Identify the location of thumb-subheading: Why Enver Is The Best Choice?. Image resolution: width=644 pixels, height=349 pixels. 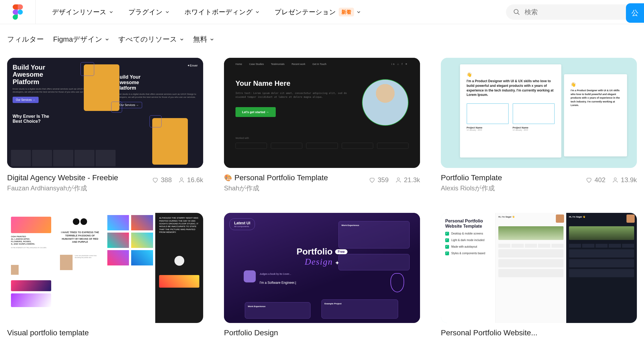
(53, 119).